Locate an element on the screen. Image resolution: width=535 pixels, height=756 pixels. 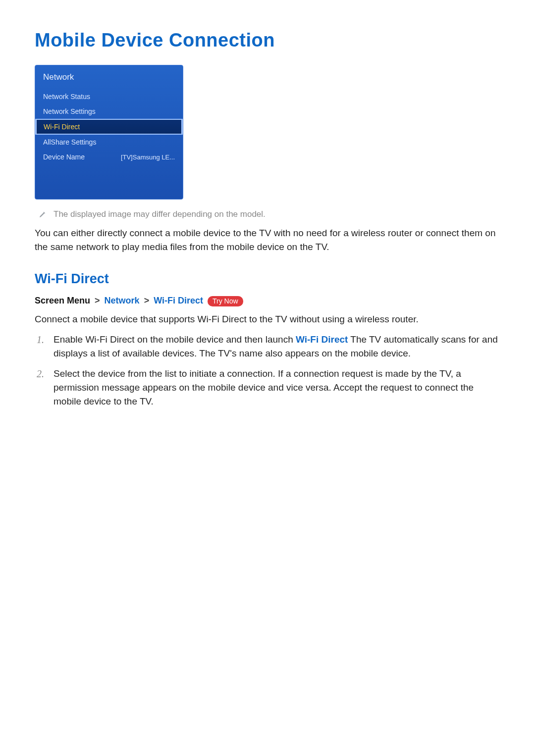
panel-header: Network is located at coordinates (109, 77).